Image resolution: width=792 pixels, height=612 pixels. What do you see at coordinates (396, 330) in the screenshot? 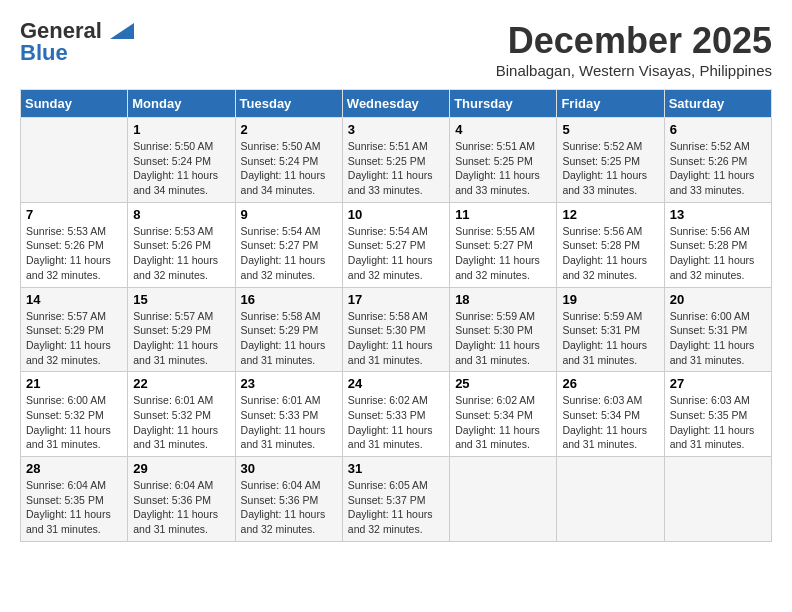
I see `calendar-cell: 17Sunrise: 5:58 AMSunset: 5:30 PMDayligh…` at bounding box center [396, 330].